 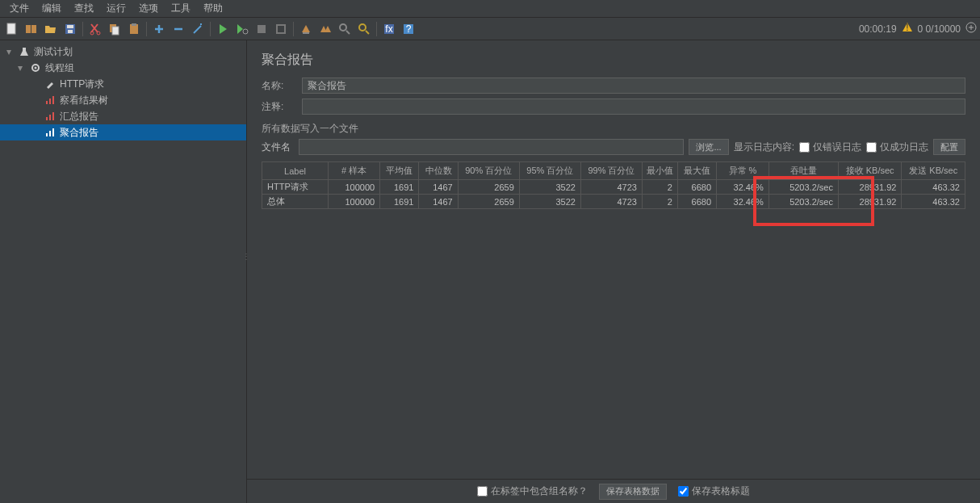 I want to click on tree-node-summary: 汇总报告, so click(x=123, y=116).